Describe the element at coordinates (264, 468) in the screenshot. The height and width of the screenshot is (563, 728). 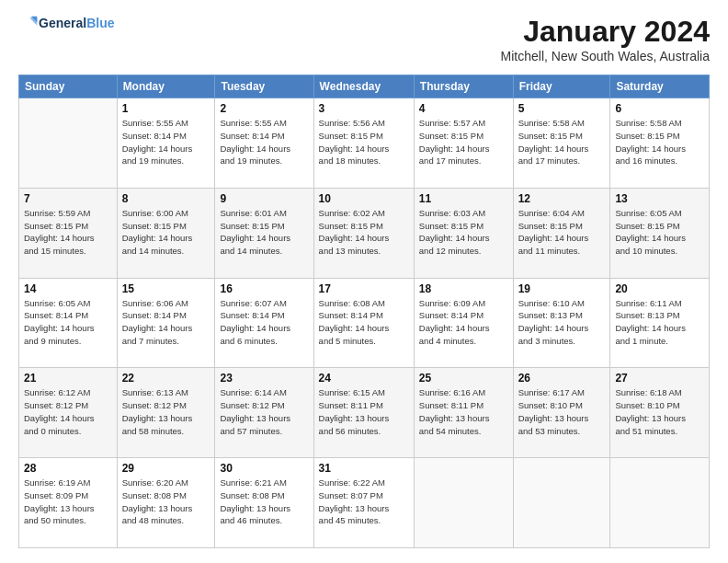
I see `day-number: 30` at that location.